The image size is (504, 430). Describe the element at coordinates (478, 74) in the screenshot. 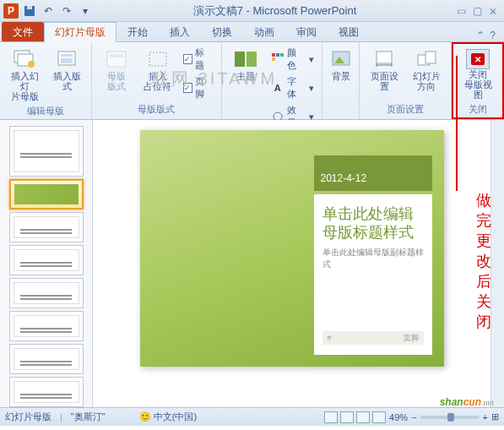

I see `close-master-view-button: ✕ 关闭 母版视图` at that location.